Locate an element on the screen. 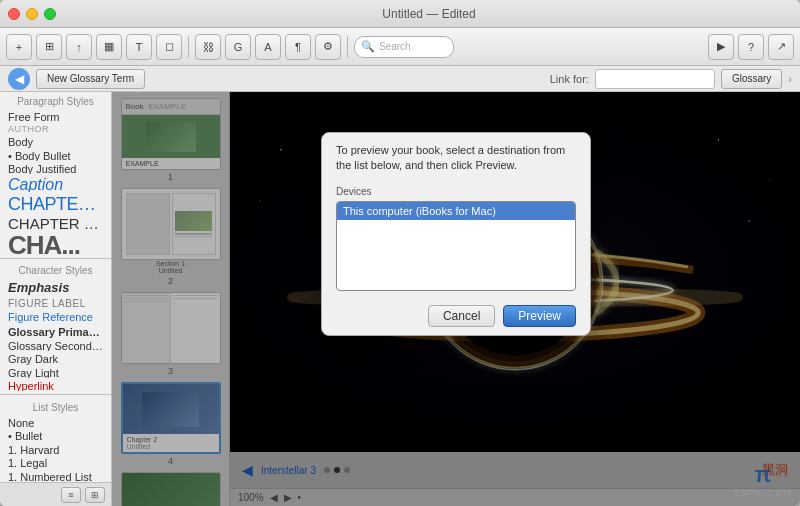 The image size is (800, 506). style-gray-light: Gray Light is located at coordinates (56, 372).